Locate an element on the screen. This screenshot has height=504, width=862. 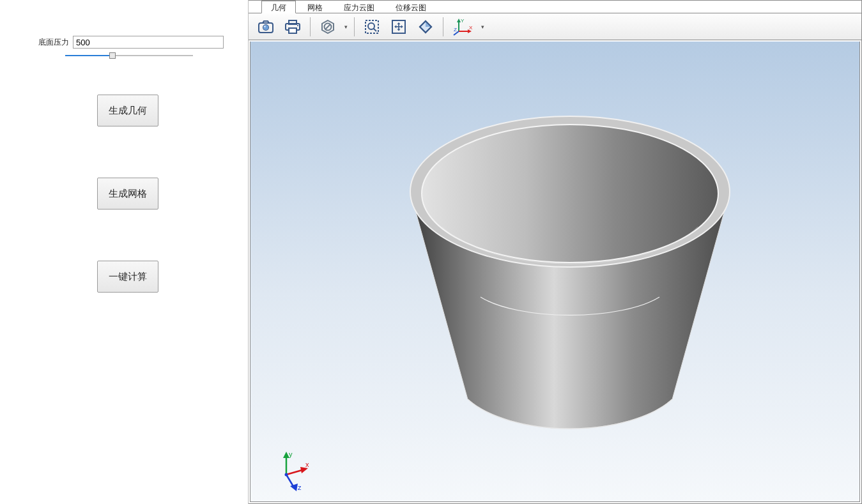
tab-2: 应力云图 is located at coordinates (359, 6).